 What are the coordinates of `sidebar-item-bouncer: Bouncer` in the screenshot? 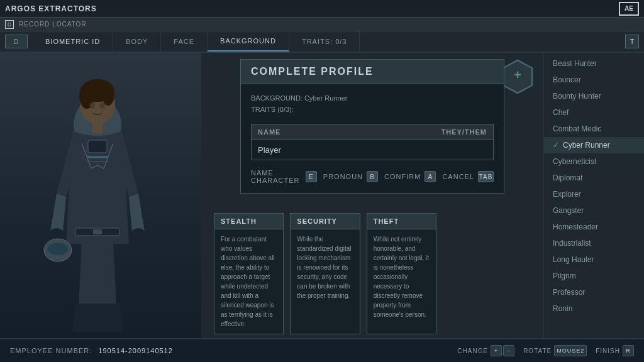 It's located at (594, 80).